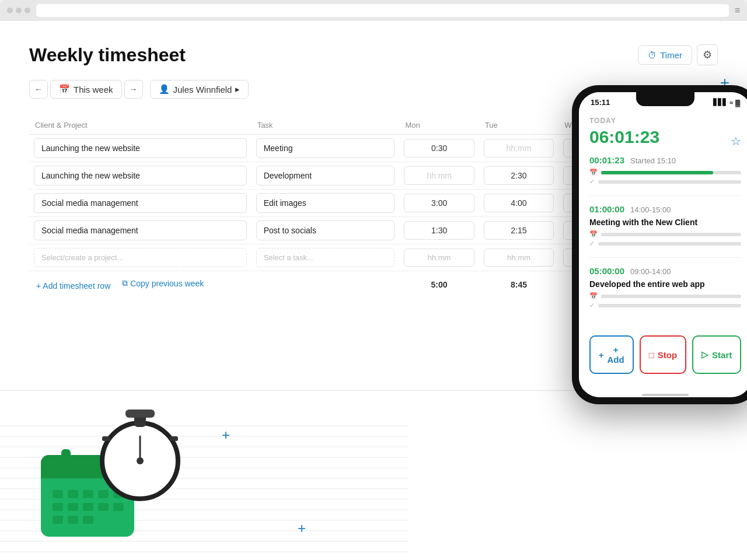 This screenshot has height=560, width=747. I want to click on user-name: Jules Winnfield, so click(203, 90).